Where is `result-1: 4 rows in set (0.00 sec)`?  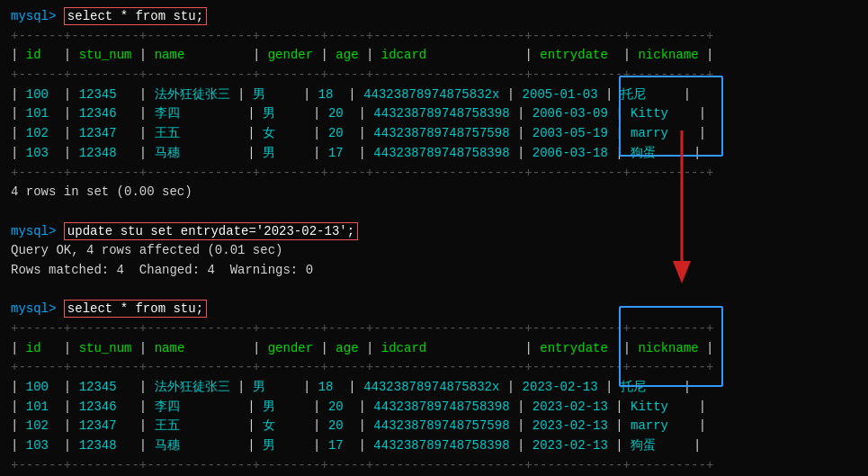
result-1: 4 rows in set (0.00 sec) is located at coordinates (434, 193).